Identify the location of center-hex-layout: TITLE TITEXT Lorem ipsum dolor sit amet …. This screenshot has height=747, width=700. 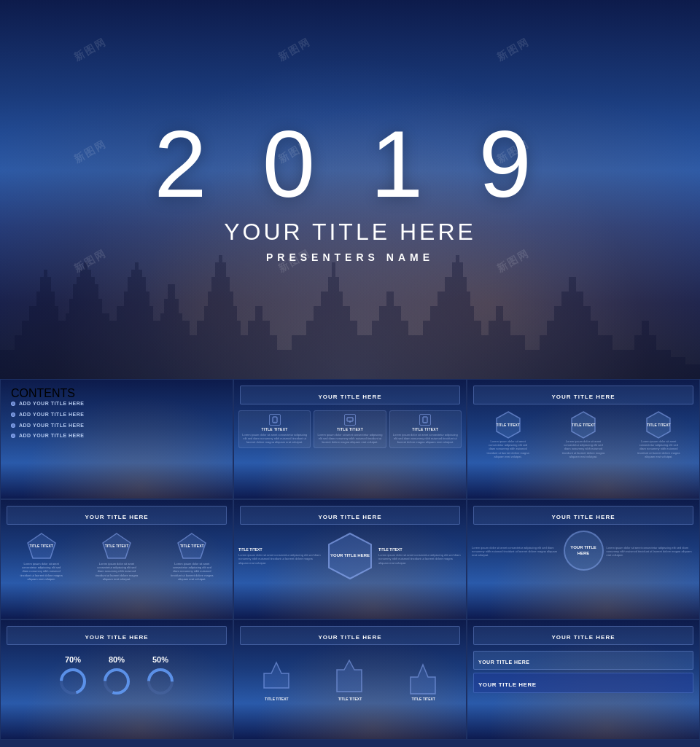
(350, 556).